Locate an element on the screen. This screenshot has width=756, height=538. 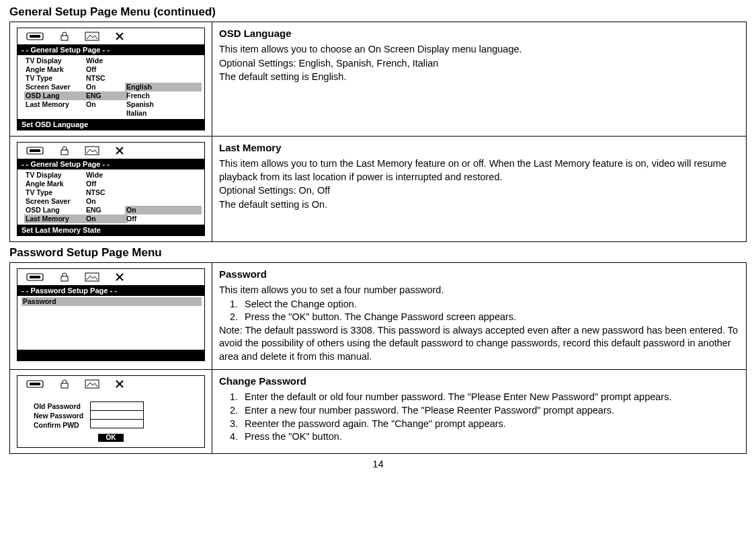
last-memory-desc1: This item allows you to turn the Last Me… is located at coordinates (479, 171).